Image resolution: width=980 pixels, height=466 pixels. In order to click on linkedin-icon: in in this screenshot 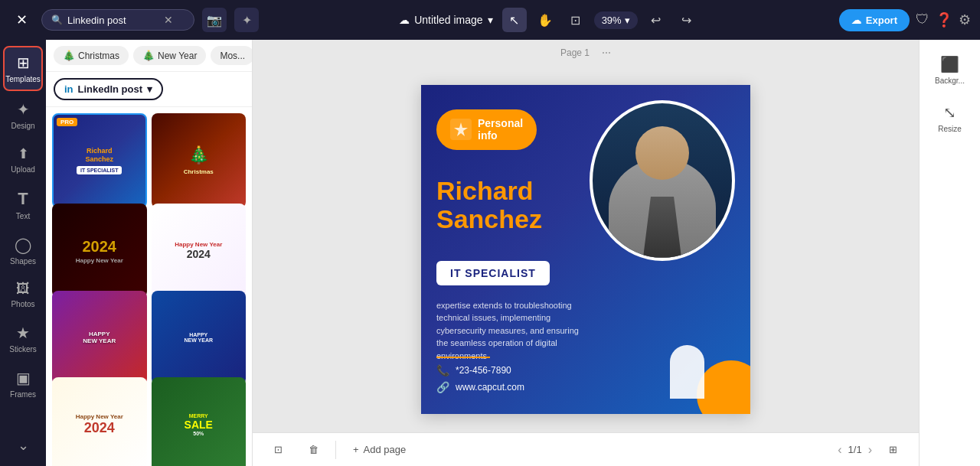, I will do `click(69, 89)`.